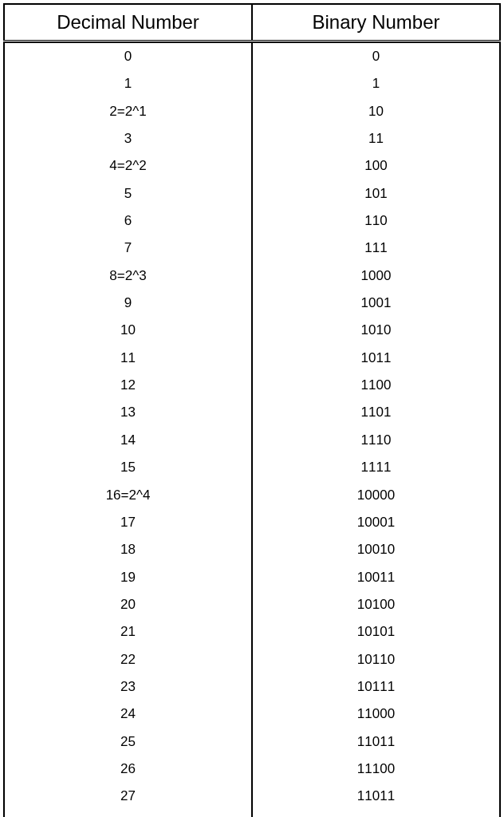 The image size is (504, 817). Describe the element at coordinates (252, 578) in the screenshot. I see `table-row: 1910011` at that location.